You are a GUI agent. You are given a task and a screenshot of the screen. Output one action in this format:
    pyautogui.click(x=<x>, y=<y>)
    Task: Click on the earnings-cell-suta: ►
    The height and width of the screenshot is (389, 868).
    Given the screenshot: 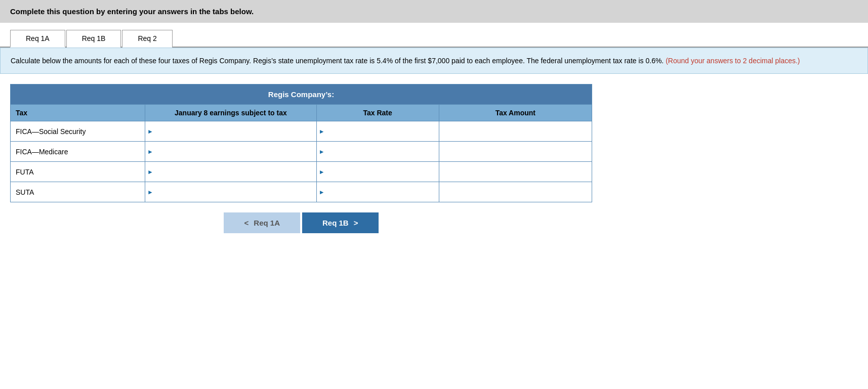 What is the action you would take?
    pyautogui.click(x=231, y=192)
    